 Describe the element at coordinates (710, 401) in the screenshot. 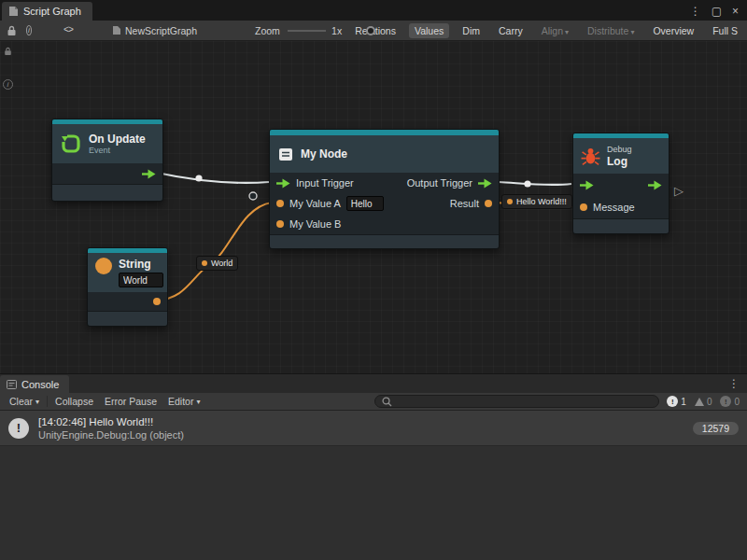

I see `warning-count: 0` at that location.